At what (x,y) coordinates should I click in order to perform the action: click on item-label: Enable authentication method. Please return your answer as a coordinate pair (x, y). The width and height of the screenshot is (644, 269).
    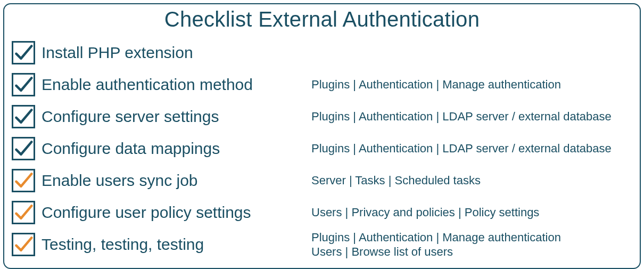
    Looking at the image, I should click on (174, 85).